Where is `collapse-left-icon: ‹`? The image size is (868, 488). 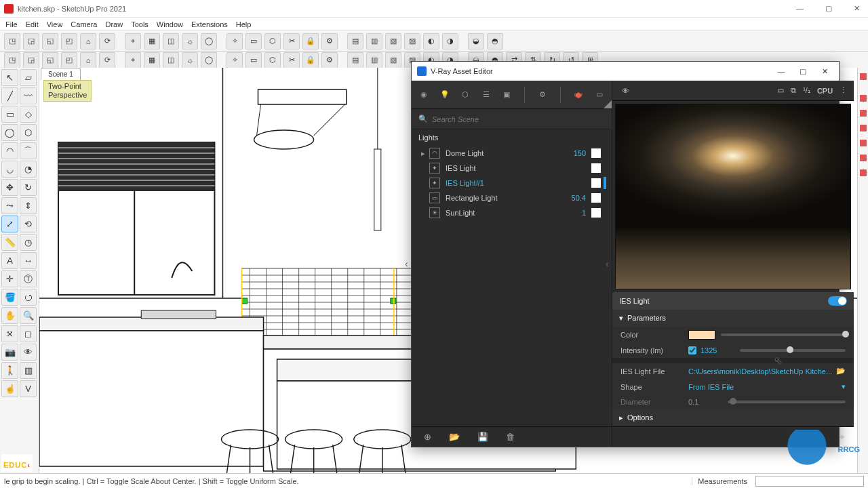
collapse-left-icon: ‹ is located at coordinates (407, 264).